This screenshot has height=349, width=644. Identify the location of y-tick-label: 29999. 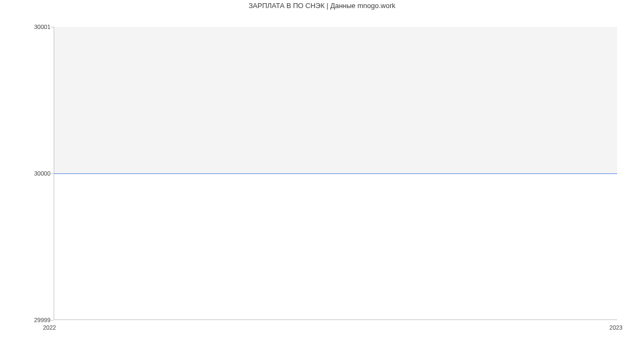
(42, 320).